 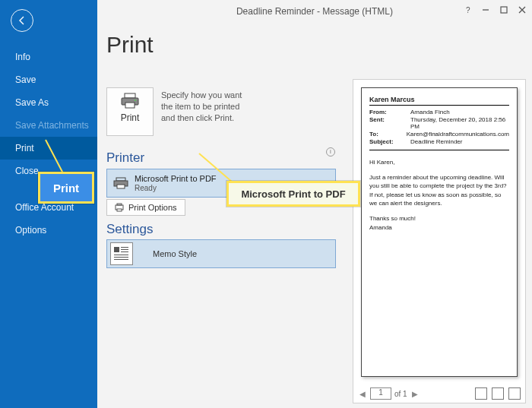 What do you see at coordinates (439, 100) in the screenshot?
I see `preview-sender-name: Karen Marcus` at bounding box center [439, 100].